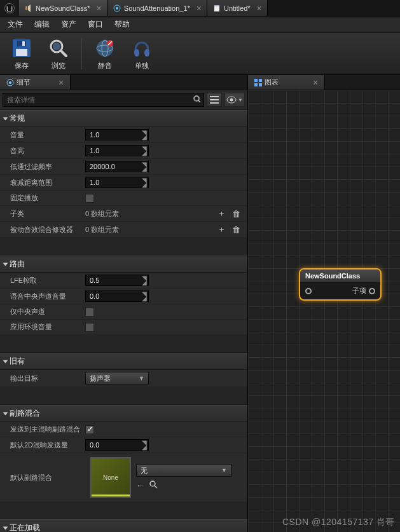  Describe the element at coordinates (117, 445) in the screenshot. I see `default2d-field: 0.0◥◢` at that location.